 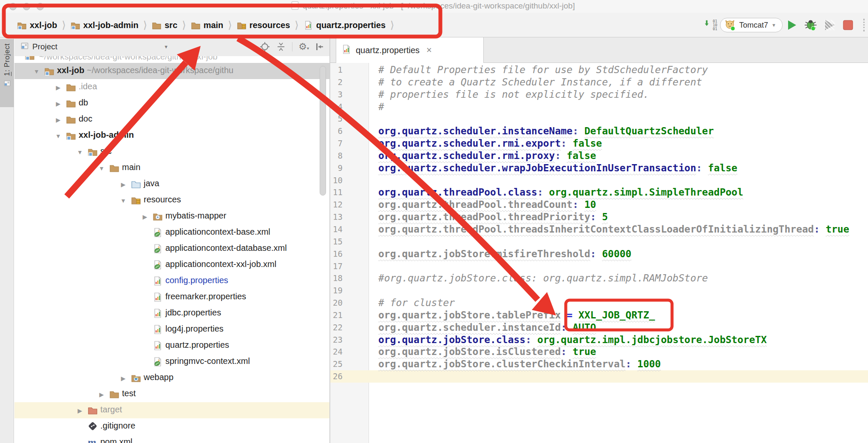 What do you see at coordinates (172, 439) in the screenshot?
I see `tree-row-pom.xml: mpom.xml` at bounding box center [172, 439].